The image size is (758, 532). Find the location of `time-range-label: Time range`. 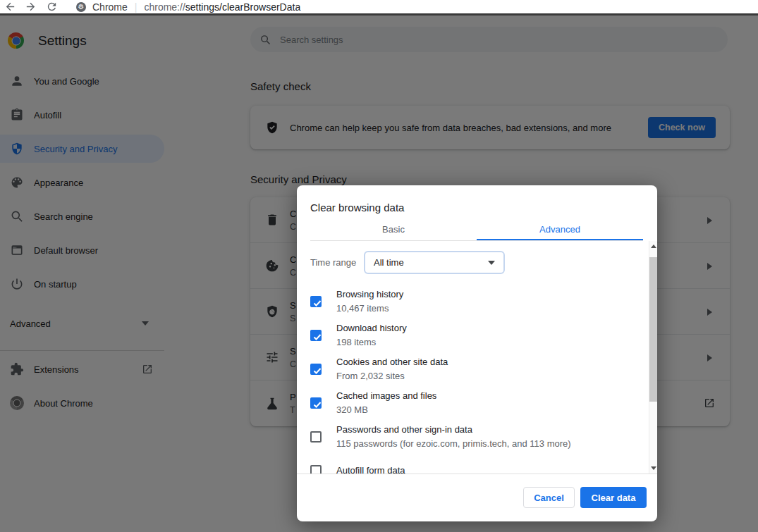

time-range-label: Time range is located at coordinates (337, 262).